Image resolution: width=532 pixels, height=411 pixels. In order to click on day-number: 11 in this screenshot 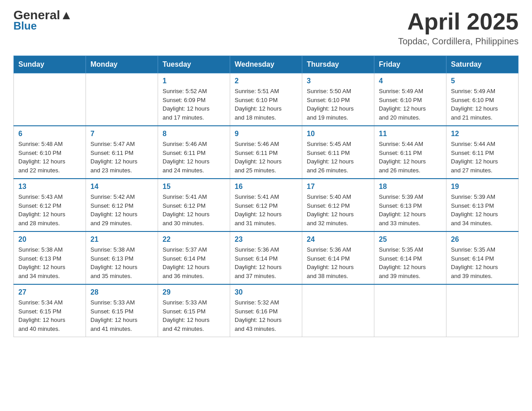, I will do `click(410, 134)`.